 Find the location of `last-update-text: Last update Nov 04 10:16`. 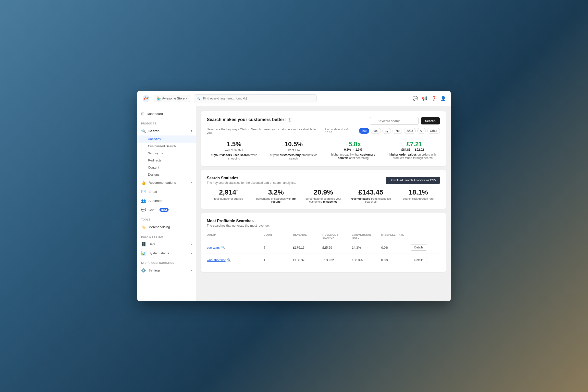

last-update-text: Last update Nov 04 10:16 is located at coordinates (341, 131).